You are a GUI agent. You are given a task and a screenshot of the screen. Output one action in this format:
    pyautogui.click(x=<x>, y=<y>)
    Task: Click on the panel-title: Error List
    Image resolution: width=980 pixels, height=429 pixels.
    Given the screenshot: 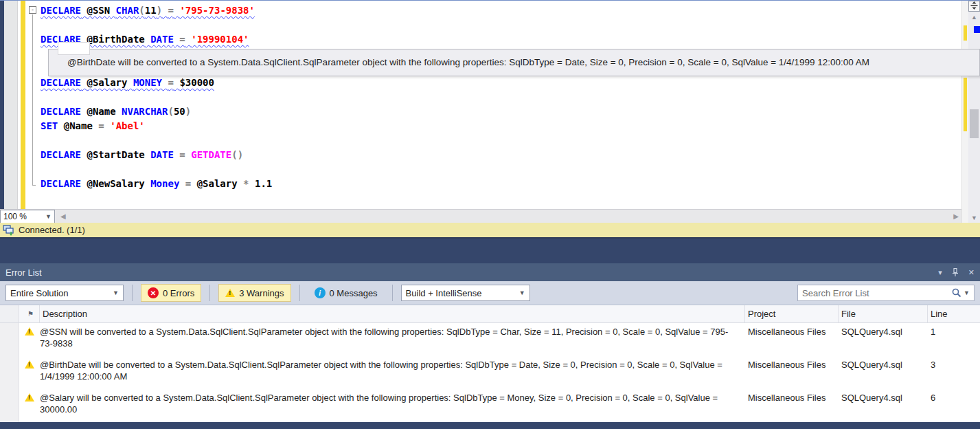 What is the action you would take?
    pyautogui.click(x=23, y=272)
    